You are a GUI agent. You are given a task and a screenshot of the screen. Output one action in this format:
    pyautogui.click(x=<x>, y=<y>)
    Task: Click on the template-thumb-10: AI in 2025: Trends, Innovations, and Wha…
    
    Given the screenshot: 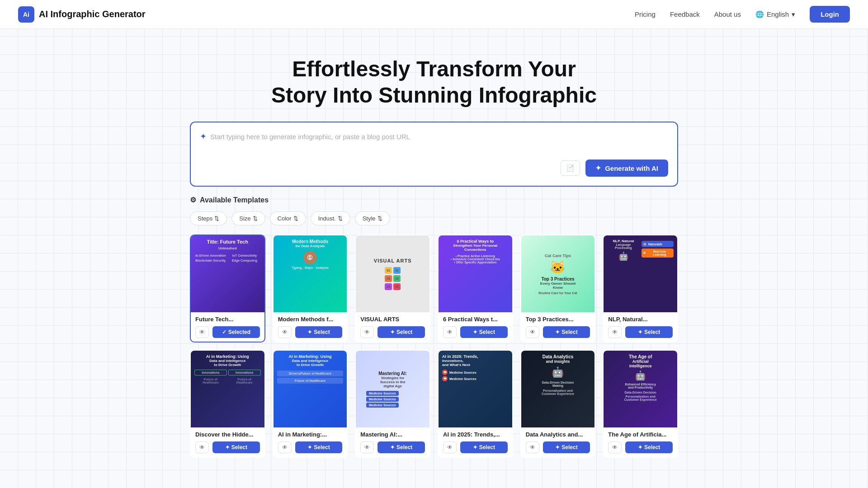 What is the action you would take?
    pyautogui.click(x=476, y=389)
    